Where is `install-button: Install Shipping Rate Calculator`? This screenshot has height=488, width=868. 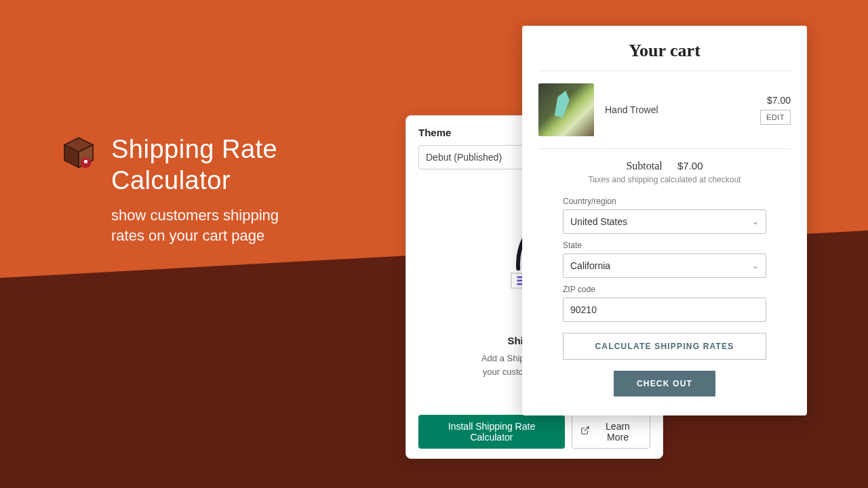 install-button: Install Shipping Rate Calculator is located at coordinates (492, 432).